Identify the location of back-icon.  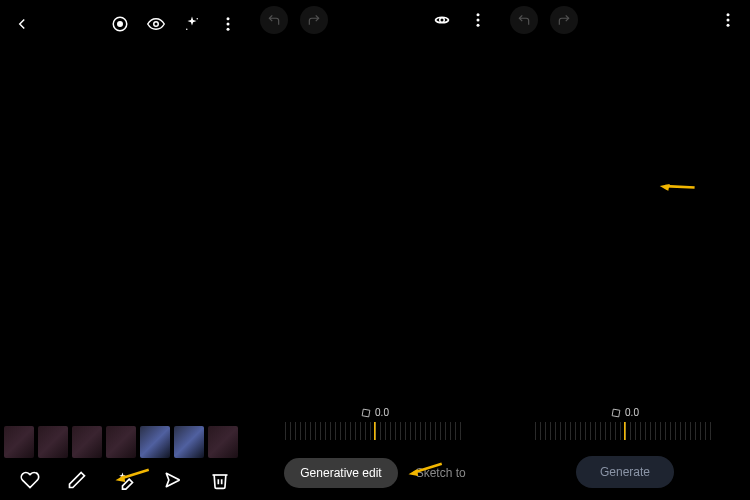
(22, 24).